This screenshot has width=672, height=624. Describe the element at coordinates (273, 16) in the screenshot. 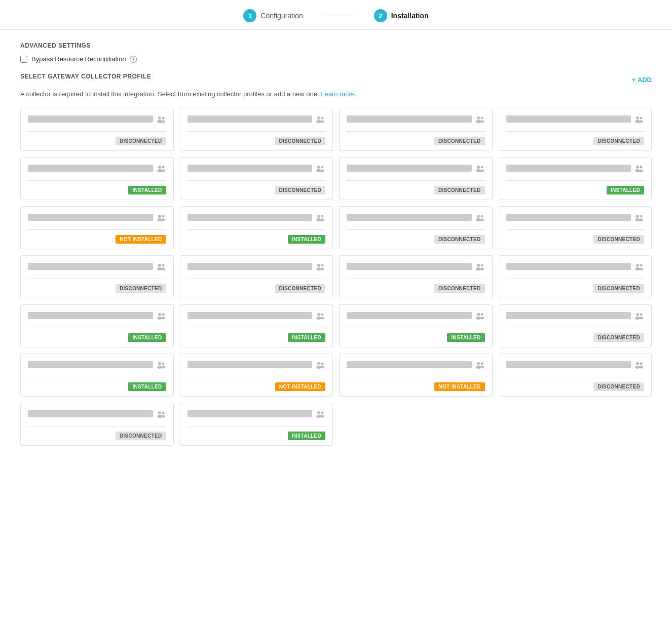

I see `wizard-step-1: 1 Configuration` at that location.